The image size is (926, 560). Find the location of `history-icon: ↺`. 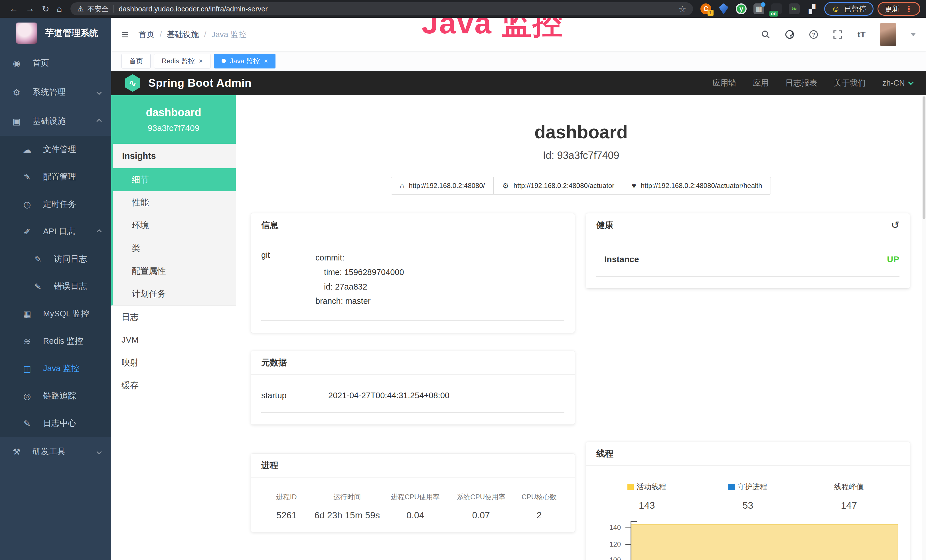

history-icon: ↺ is located at coordinates (895, 225).